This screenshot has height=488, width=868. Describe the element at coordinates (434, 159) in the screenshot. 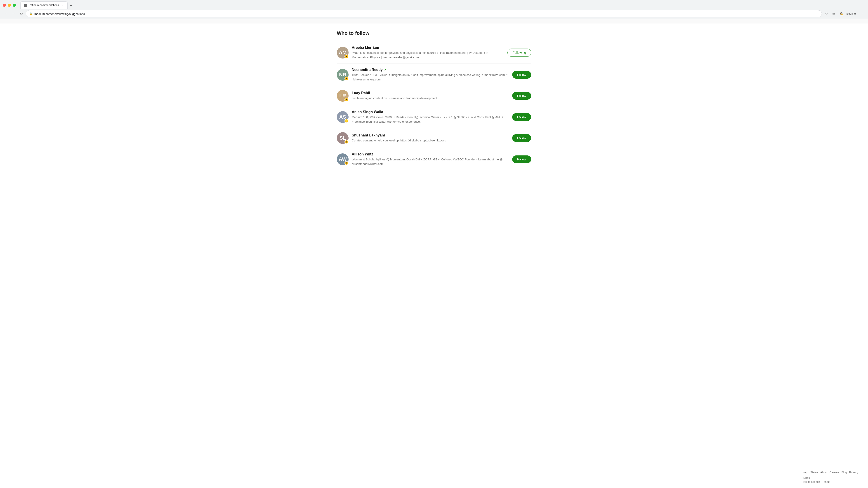

I see `person-row-allison: AW ❤ Allison Wiltz Womanist Scholar byli…` at that location.